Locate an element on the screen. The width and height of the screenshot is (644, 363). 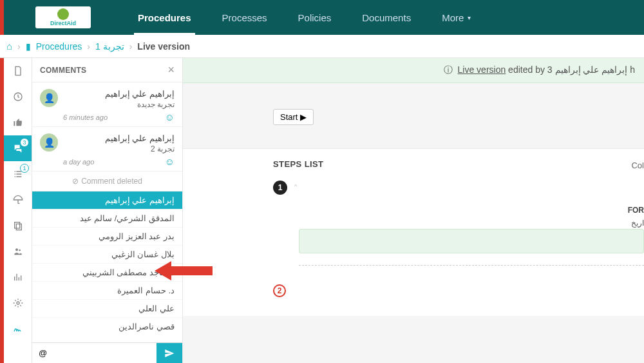
rail-users is located at coordinates (18, 251).